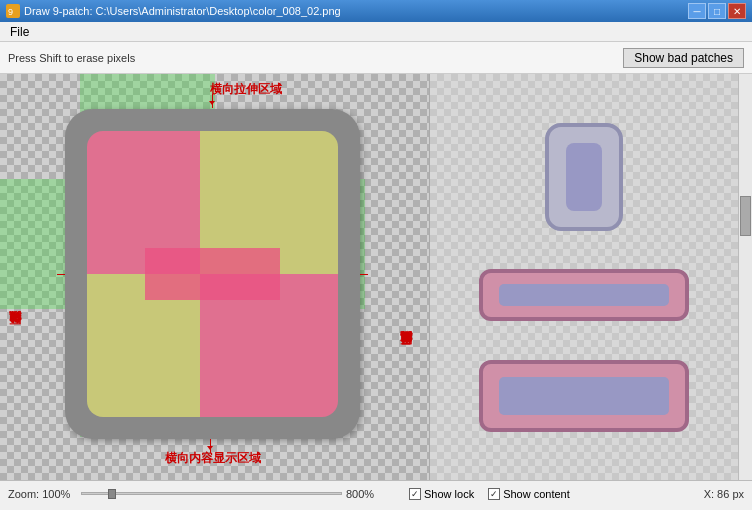 The height and width of the screenshot is (510, 752). I want to click on preview-widget-medium, so click(584, 396).